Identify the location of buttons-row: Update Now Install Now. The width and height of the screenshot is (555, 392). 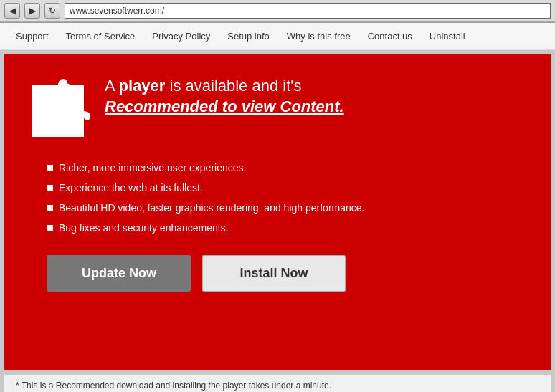
(288, 274).